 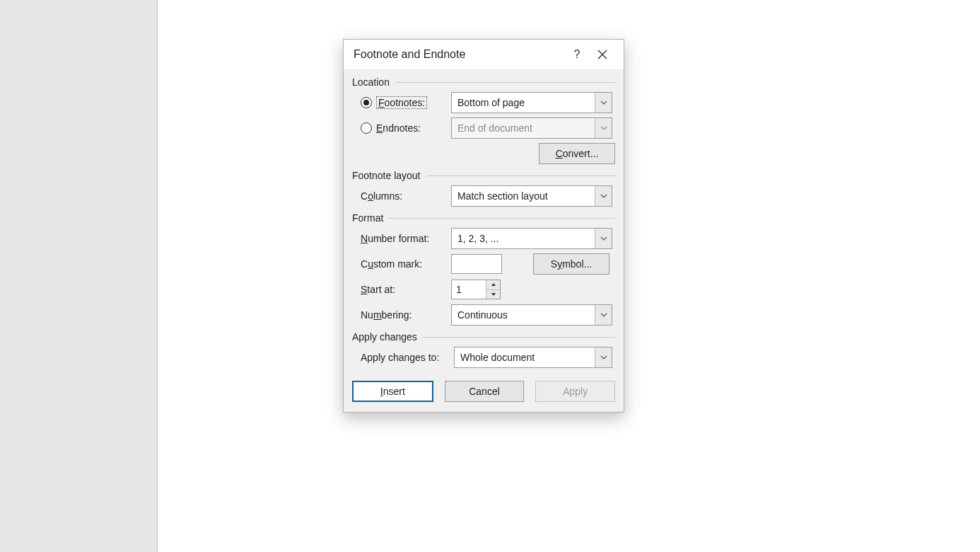 I want to click on help-icon: ?, so click(x=577, y=54).